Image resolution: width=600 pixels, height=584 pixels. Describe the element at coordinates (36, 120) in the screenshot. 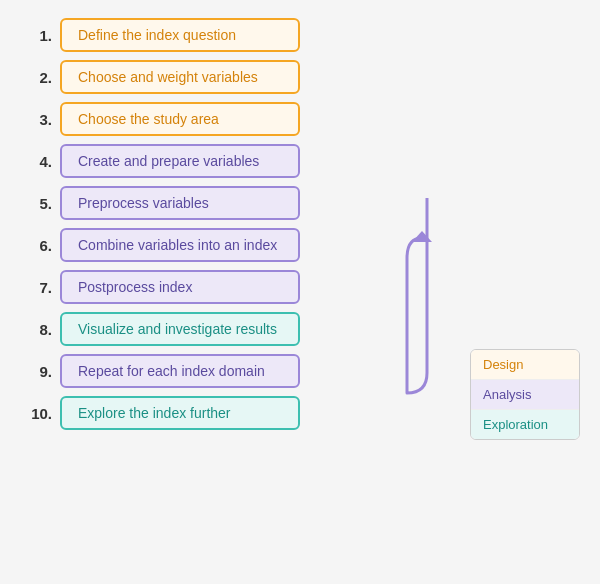

I see `step-number: 3.` at that location.